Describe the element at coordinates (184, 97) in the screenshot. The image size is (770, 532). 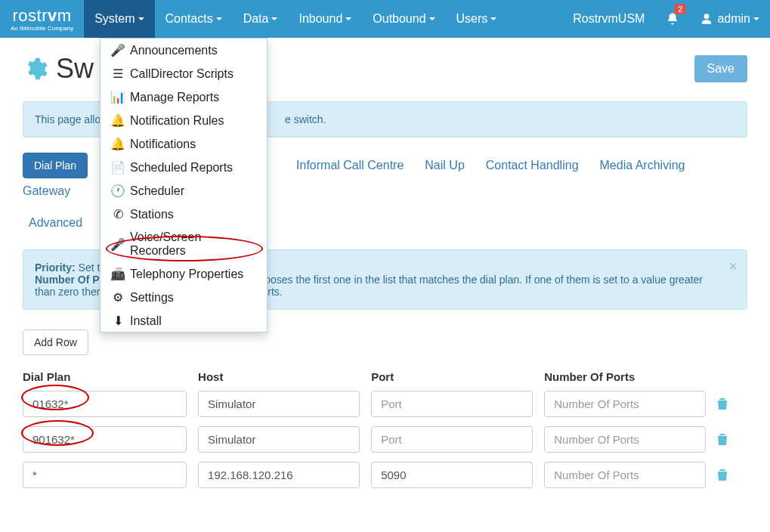
I see `menu-manage-reports: 📊Manage Reports` at that location.